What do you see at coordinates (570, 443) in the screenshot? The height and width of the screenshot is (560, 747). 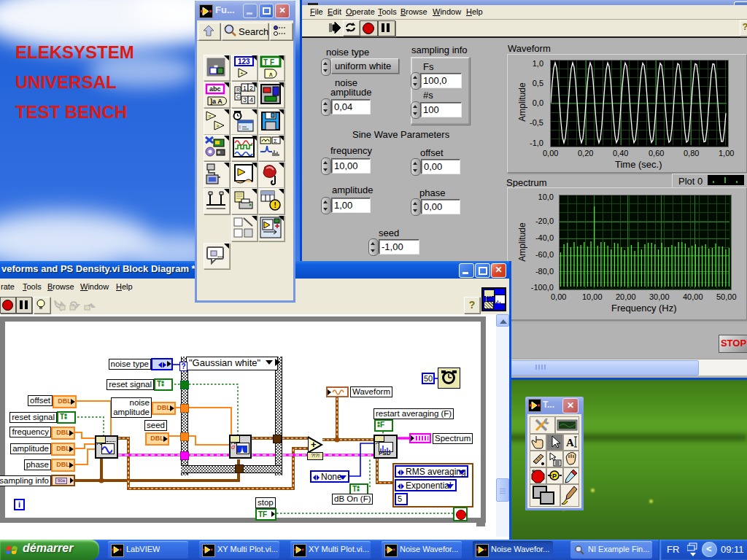 I see `svg-text: A` at bounding box center [570, 443].